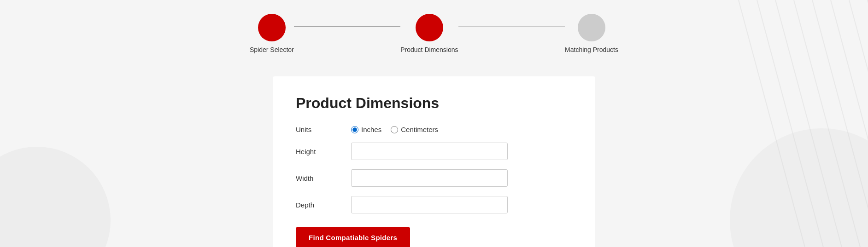  What do you see at coordinates (429, 178) in the screenshot?
I see `width-input` at bounding box center [429, 178].